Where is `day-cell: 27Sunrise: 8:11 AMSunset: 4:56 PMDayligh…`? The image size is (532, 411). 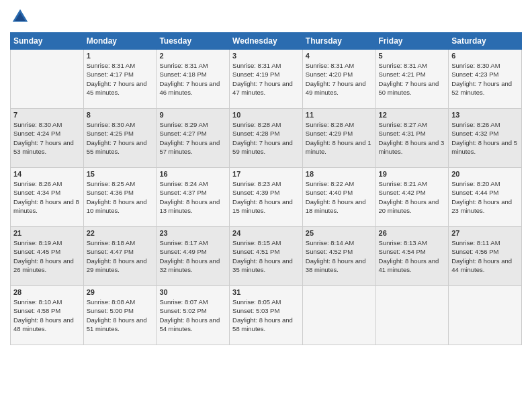
day-cell: 27Sunrise: 8:11 AMSunset: 4:56 PMDayligh… is located at coordinates (485, 257).